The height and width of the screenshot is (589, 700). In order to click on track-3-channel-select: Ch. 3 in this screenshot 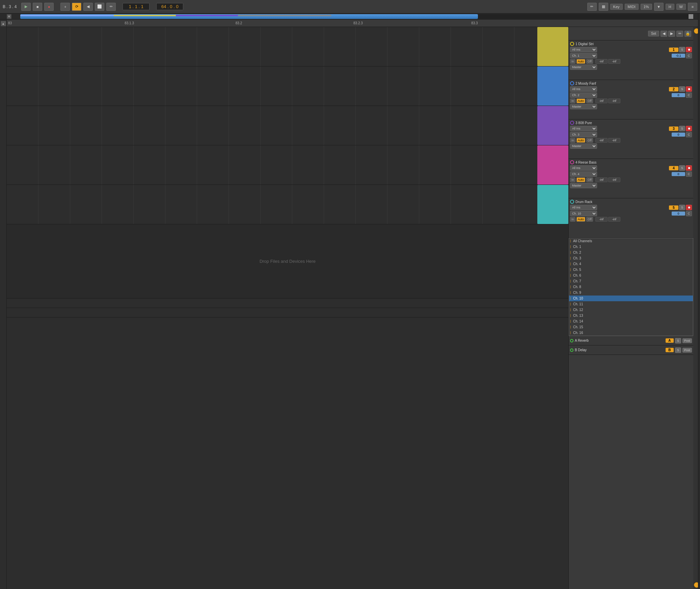, I will do `click(584, 135)`.